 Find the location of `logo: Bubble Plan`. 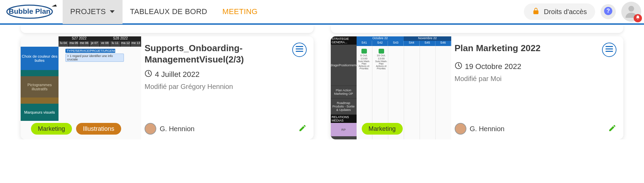

logo: Bubble Plan is located at coordinates (31, 12).